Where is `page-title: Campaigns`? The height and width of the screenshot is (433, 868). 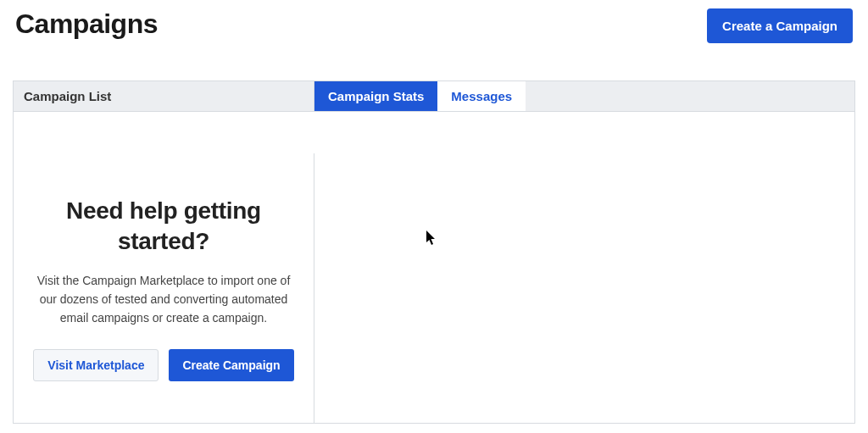
page-title: Campaigns is located at coordinates (86, 24).